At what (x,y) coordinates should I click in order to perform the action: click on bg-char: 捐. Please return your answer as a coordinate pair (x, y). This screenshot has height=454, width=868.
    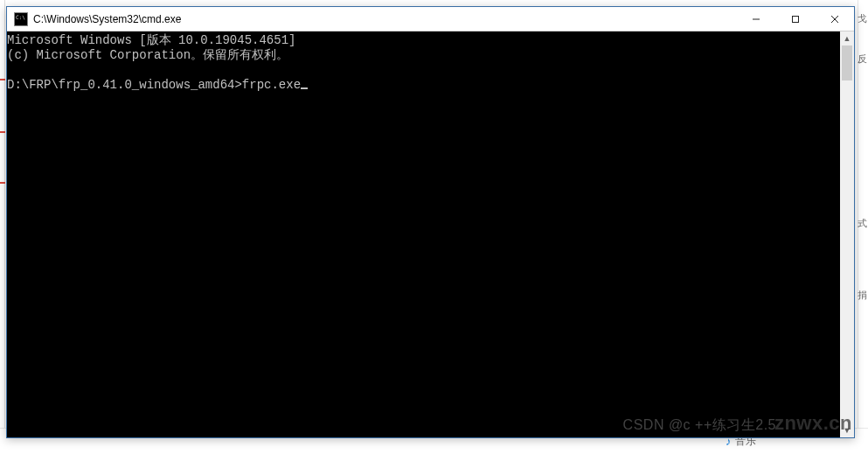
    Looking at the image, I should click on (862, 296).